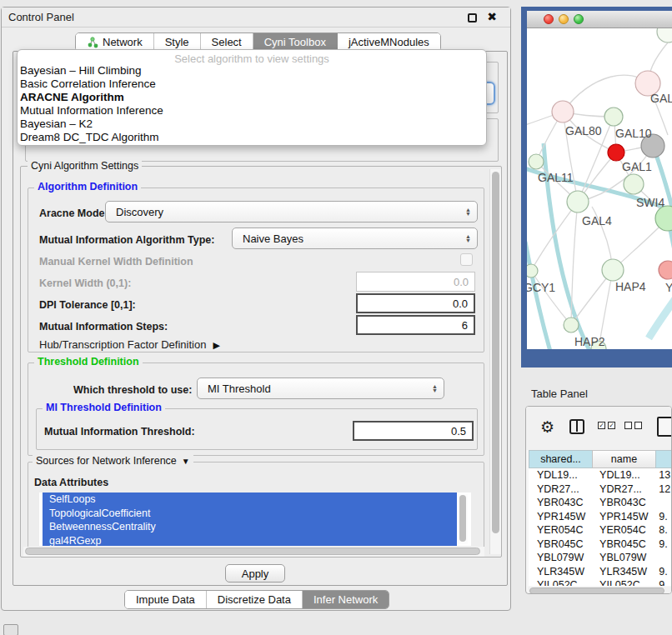 Image resolution: width=672 pixels, height=635 pixels. Describe the element at coordinates (600, 558) in the screenshot. I see `table-row: YBL079WYBL079W` at that location.